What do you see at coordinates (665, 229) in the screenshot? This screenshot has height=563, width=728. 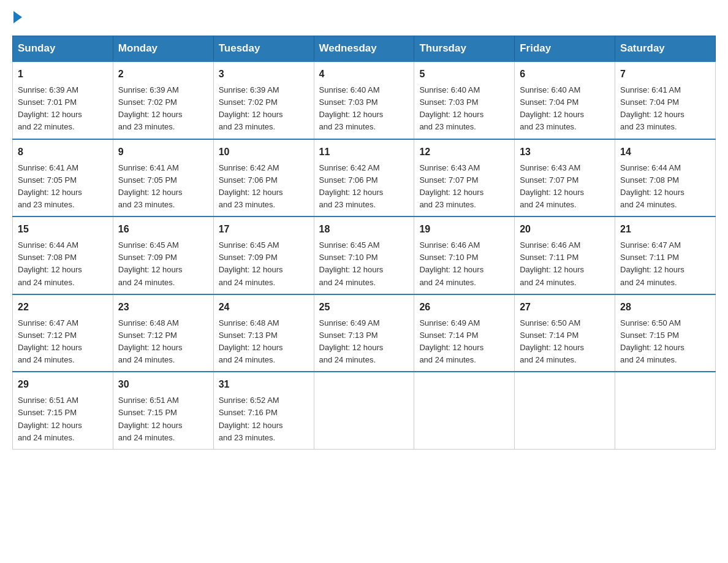 I see `day-number: 21` at bounding box center [665, 229].